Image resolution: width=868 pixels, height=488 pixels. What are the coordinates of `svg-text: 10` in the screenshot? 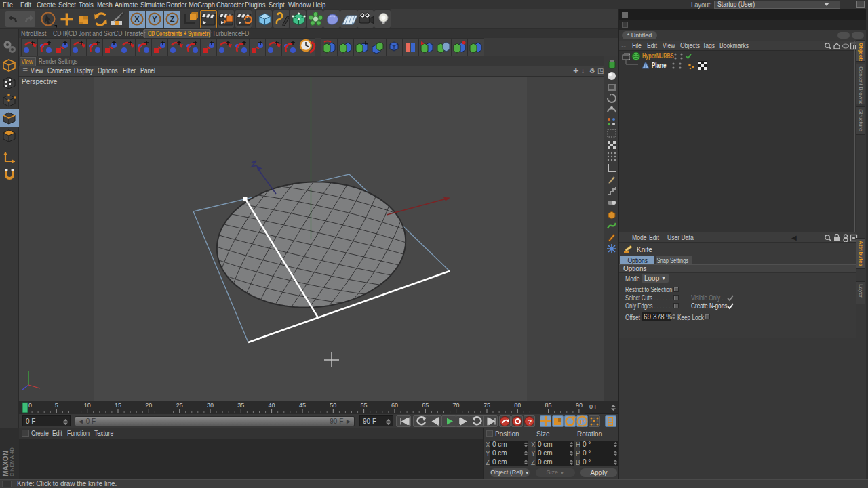 It's located at (87, 405).